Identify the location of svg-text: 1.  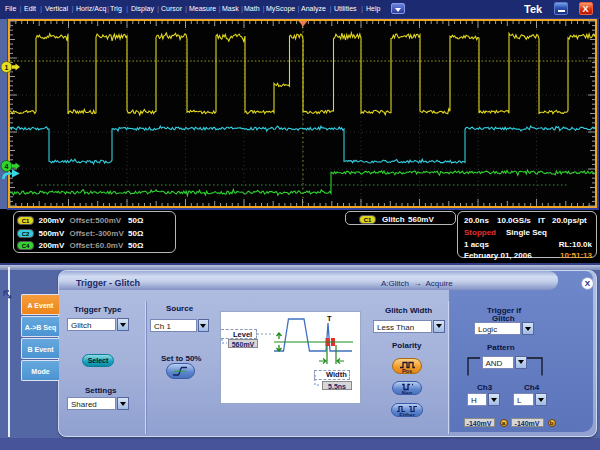
(7, 68).